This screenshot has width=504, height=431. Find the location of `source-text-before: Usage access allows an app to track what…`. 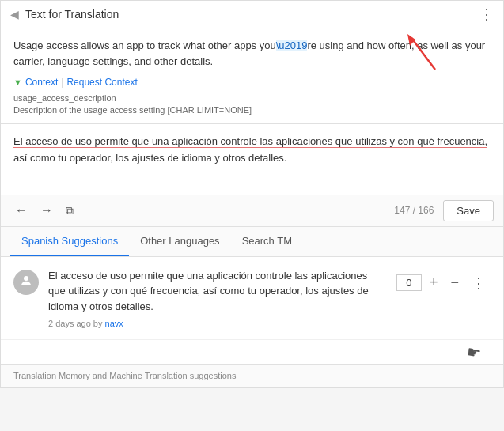

source-text-before: Usage access allows an app to track what… is located at coordinates (145, 46).